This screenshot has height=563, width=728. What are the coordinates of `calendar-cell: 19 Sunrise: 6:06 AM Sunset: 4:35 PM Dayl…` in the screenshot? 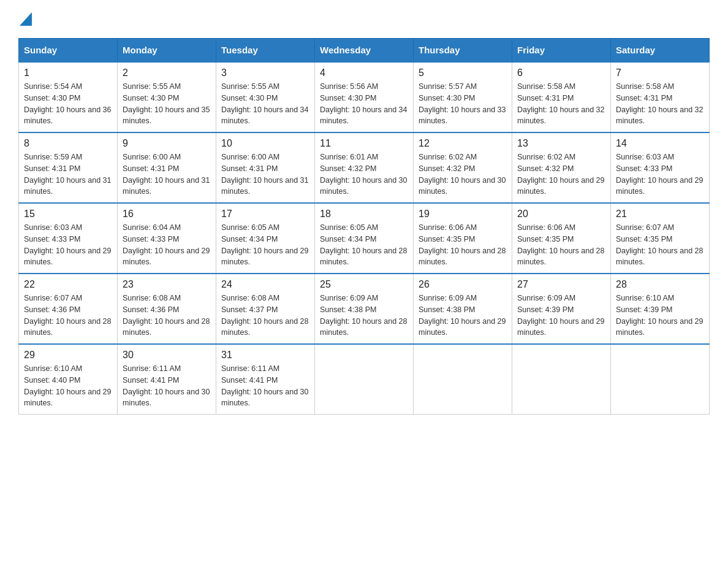 It's located at (463, 238).